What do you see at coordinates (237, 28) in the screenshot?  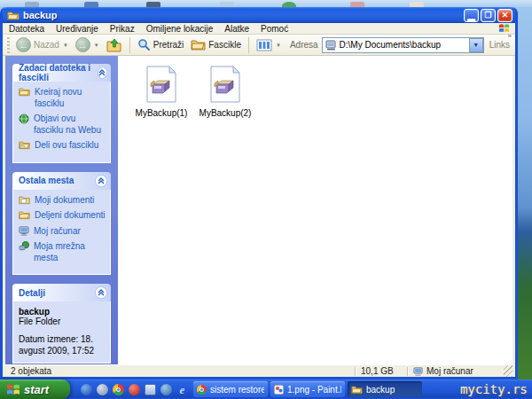 I see `menu-alatke: Alatke` at bounding box center [237, 28].